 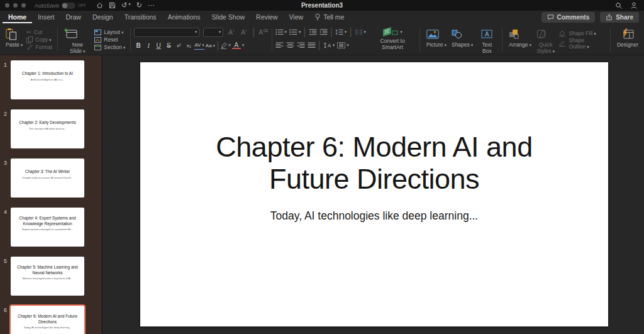 What do you see at coordinates (109, 32) in the screenshot?
I see `layout-button: Layout` at bounding box center [109, 32].